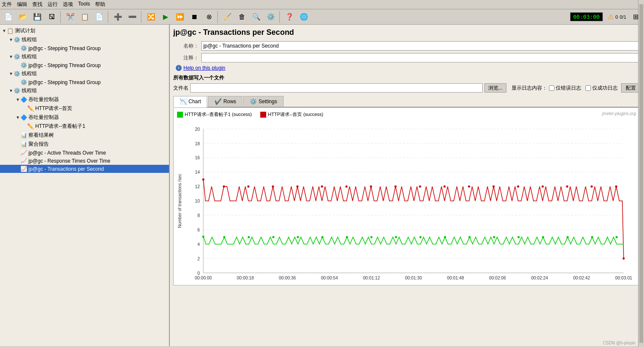  What do you see at coordinates (84, 144) in the screenshot?
I see `tree-item-agg: 📊 聚合报告` at bounding box center [84, 144].